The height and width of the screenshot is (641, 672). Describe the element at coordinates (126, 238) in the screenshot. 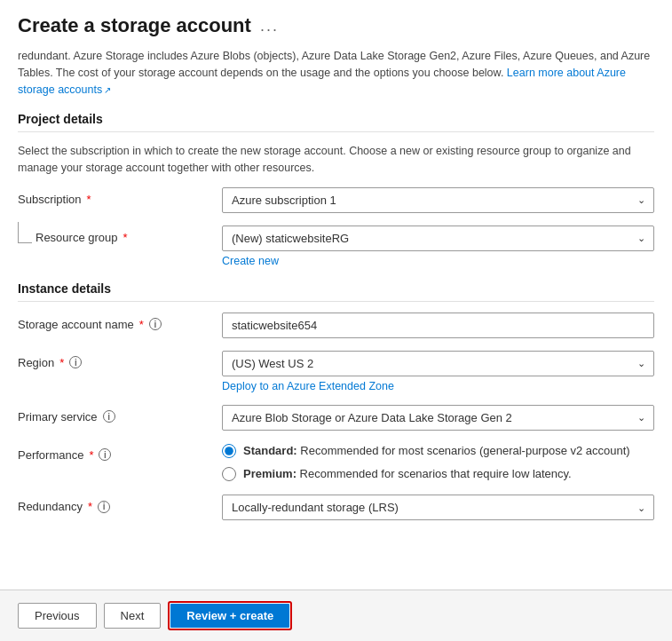

I see `resource-group-required: *` at that location.